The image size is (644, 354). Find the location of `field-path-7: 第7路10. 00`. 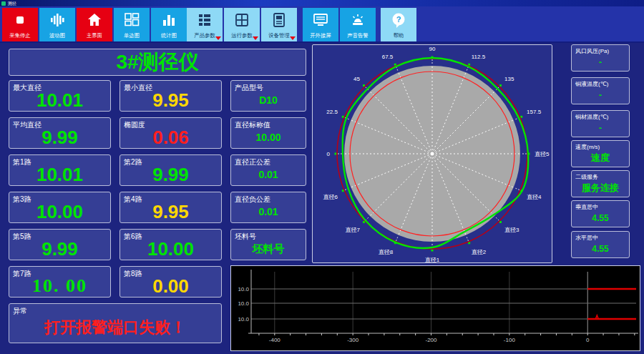

field-path-7: 第7路10. 00 is located at coordinates (60, 282).